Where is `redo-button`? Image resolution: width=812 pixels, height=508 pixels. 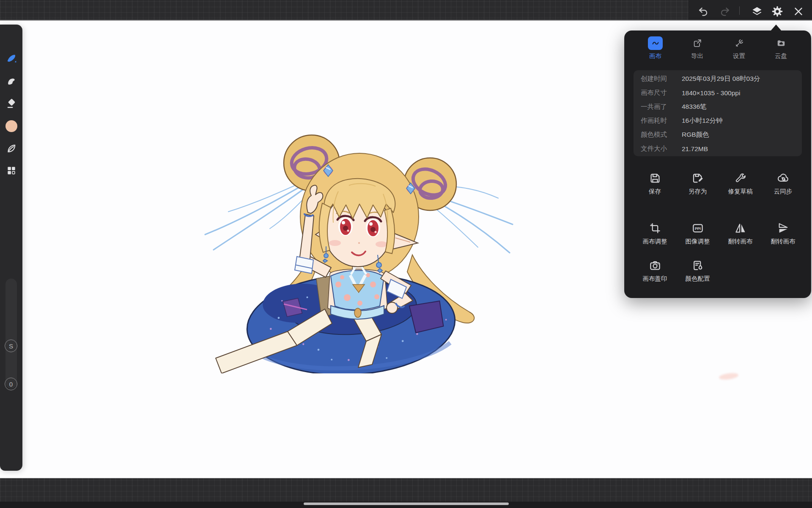 redo-button is located at coordinates (725, 11).